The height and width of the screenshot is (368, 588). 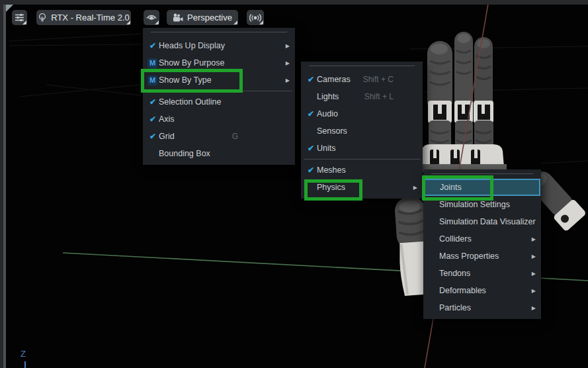 What do you see at coordinates (219, 136) in the screenshot?
I see `menu-item-grid: ✔ Grid G` at bounding box center [219, 136].